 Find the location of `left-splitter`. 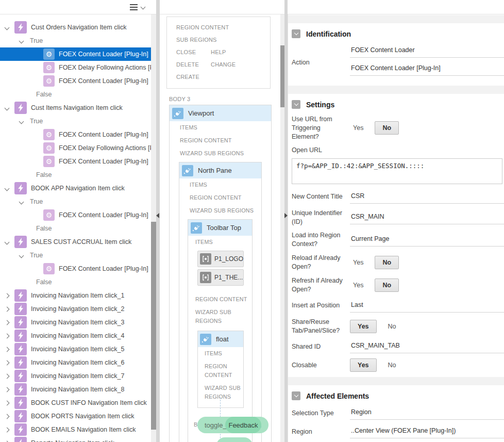

left-splitter is located at coordinates (158, 221).